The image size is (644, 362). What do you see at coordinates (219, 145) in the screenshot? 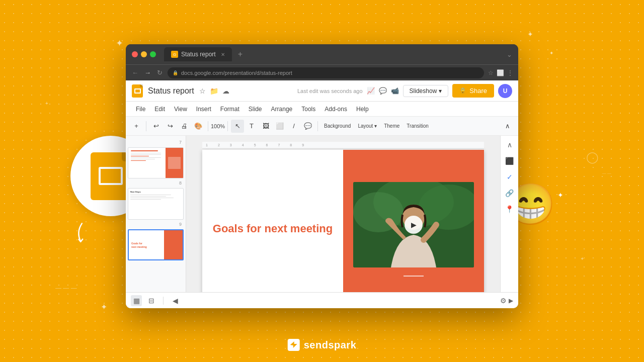
I see `ruler-1: 2` at bounding box center [219, 145].